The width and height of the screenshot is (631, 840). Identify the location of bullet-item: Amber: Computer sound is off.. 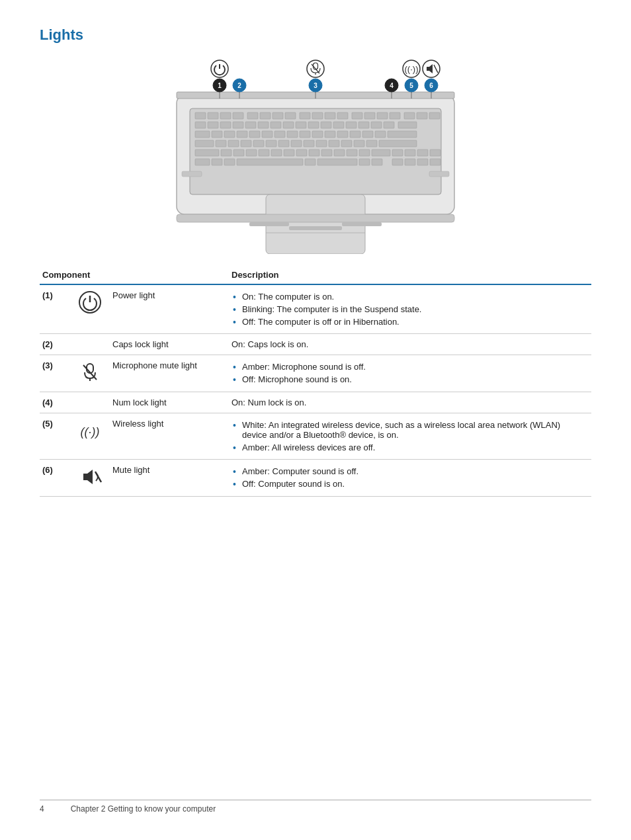
(409, 471).